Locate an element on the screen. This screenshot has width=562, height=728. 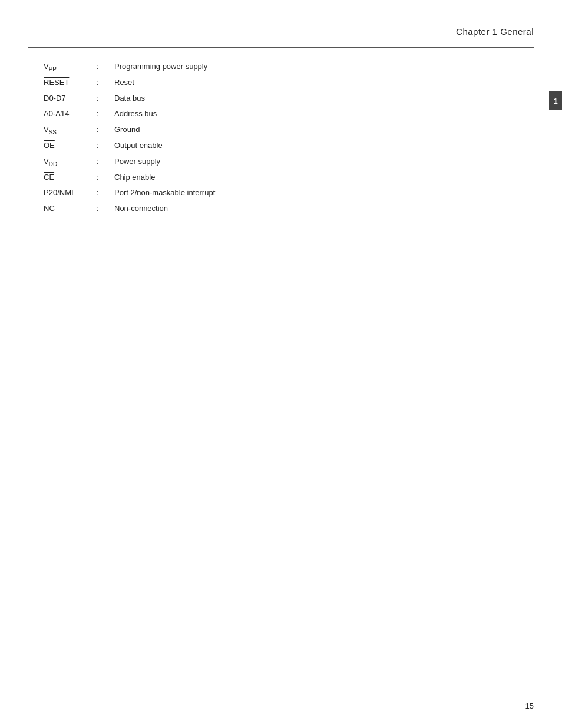
description-cell: Non-connection is located at coordinates (313, 209).